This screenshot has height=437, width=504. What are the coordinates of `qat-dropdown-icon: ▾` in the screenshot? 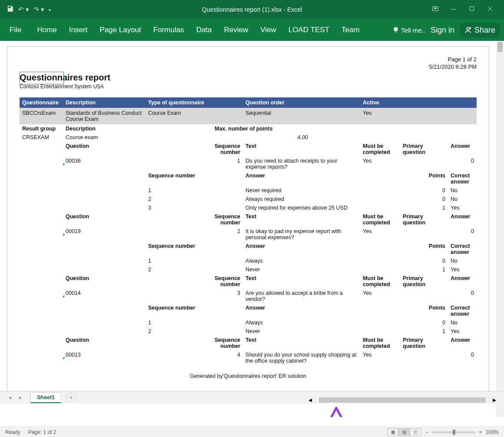 It's located at (50, 10).